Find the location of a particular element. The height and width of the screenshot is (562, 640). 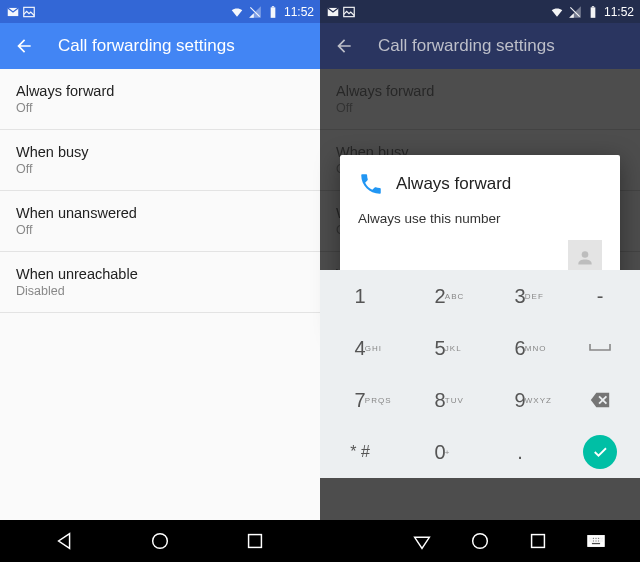

key-4: 4GHI is located at coordinates (360, 348).